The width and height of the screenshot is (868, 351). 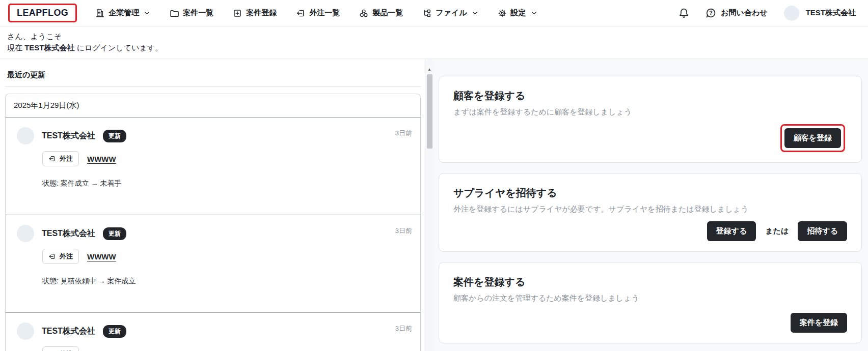 What do you see at coordinates (227, 295) in the screenshot?
I see `update-status: 状態: 見積依頼中 → 案件成立` at bounding box center [227, 295].